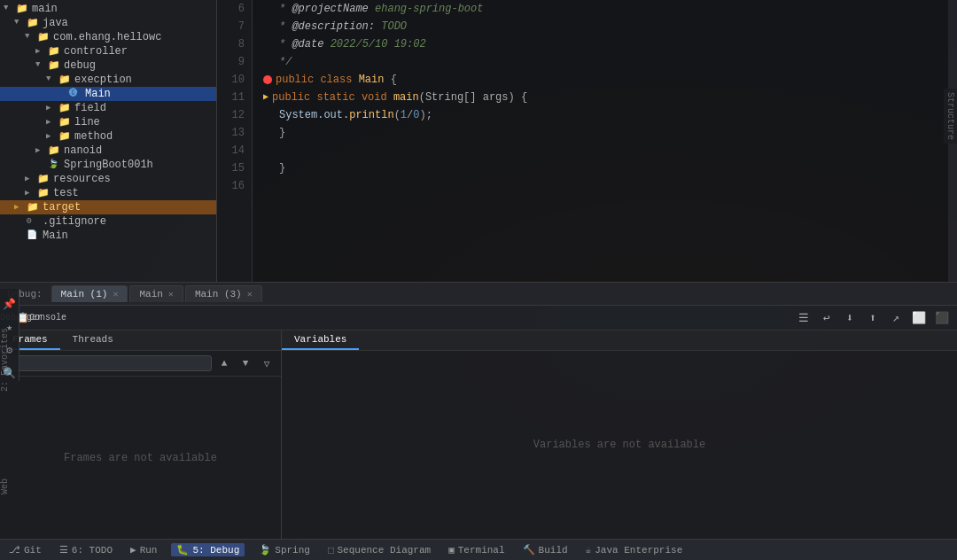 The width and height of the screenshot is (957, 560). What do you see at coordinates (108, 23) in the screenshot?
I see `sidebar-item-java: ▼ 📁 java` at bounding box center [108, 23].